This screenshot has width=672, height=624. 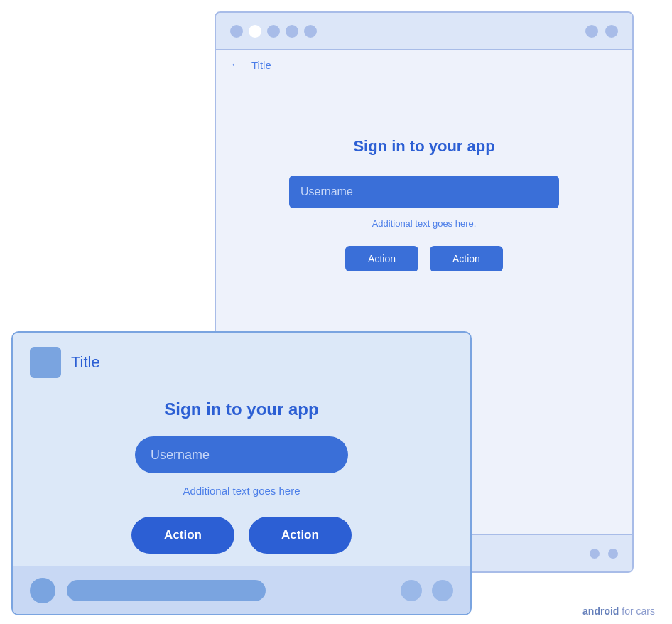 What do you see at coordinates (43, 591) in the screenshot?
I see `car-bottom-circle-icon` at bounding box center [43, 591].